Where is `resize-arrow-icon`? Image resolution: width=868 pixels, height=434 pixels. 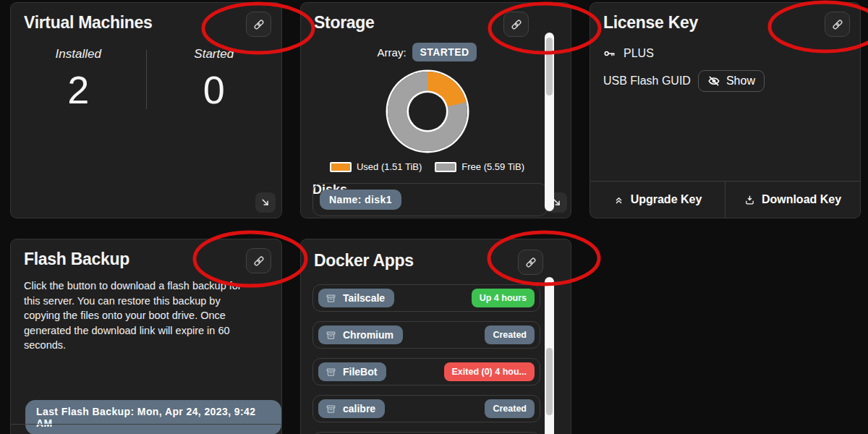 resize-arrow-icon is located at coordinates (265, 203).